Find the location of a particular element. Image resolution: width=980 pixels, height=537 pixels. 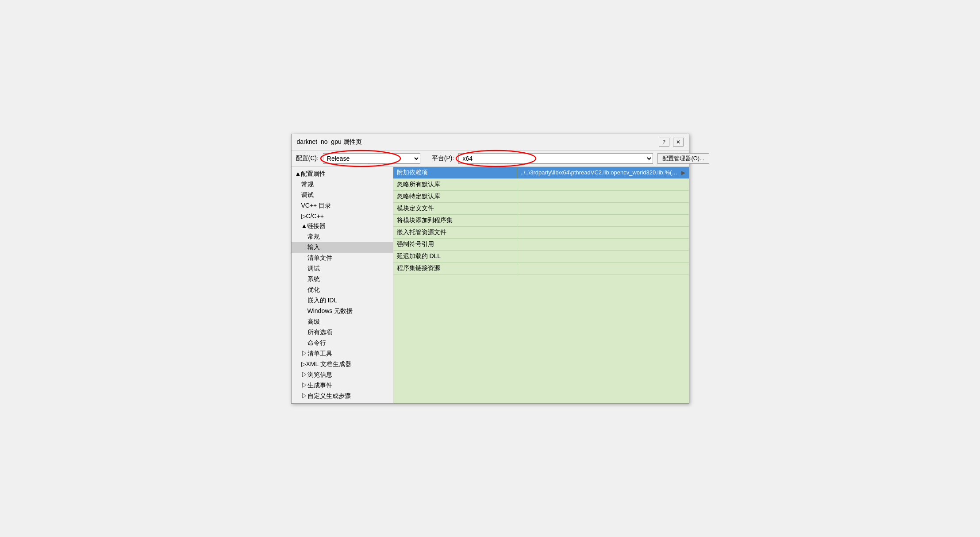

tree-item-build-events: ▷生成事件 is located at coordinates (342, 386).